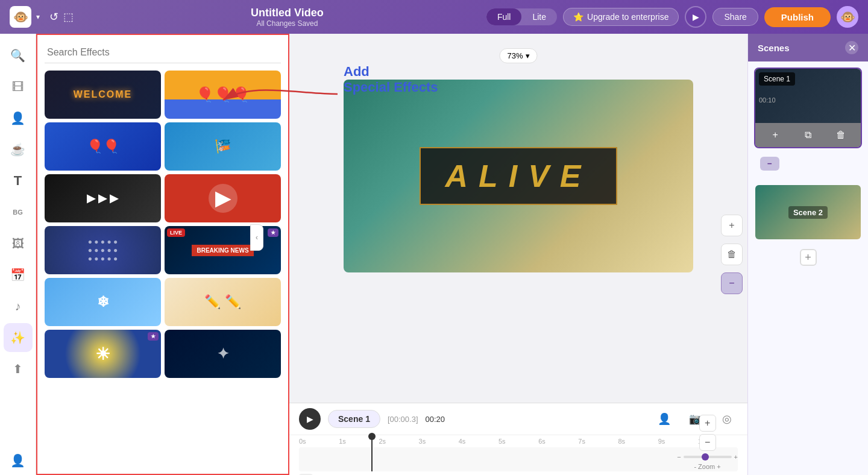 This screenshot has height=475, width=868. I want to click on share-button: Share, so click(735, 17).